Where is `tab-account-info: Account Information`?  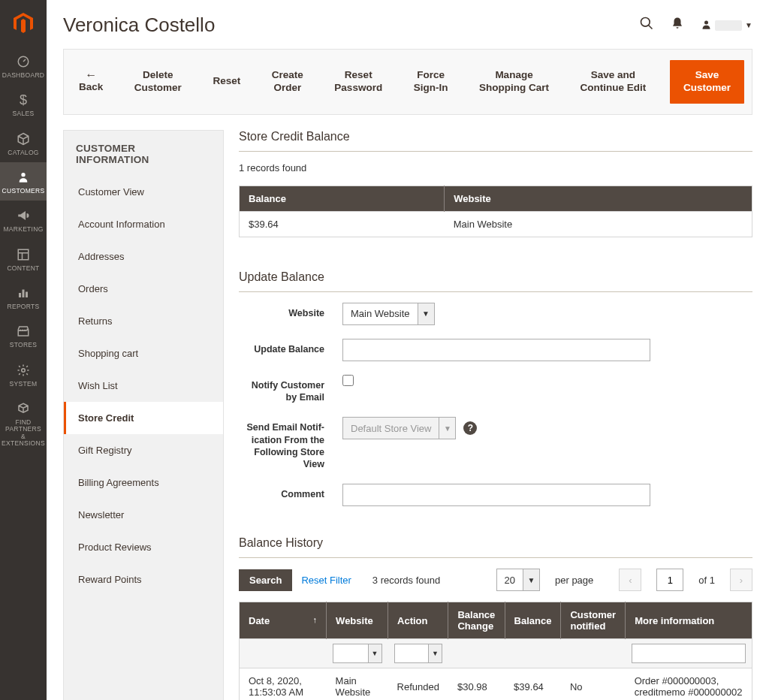
tab-account-info: Account Information is located at coordinates (143, 224).